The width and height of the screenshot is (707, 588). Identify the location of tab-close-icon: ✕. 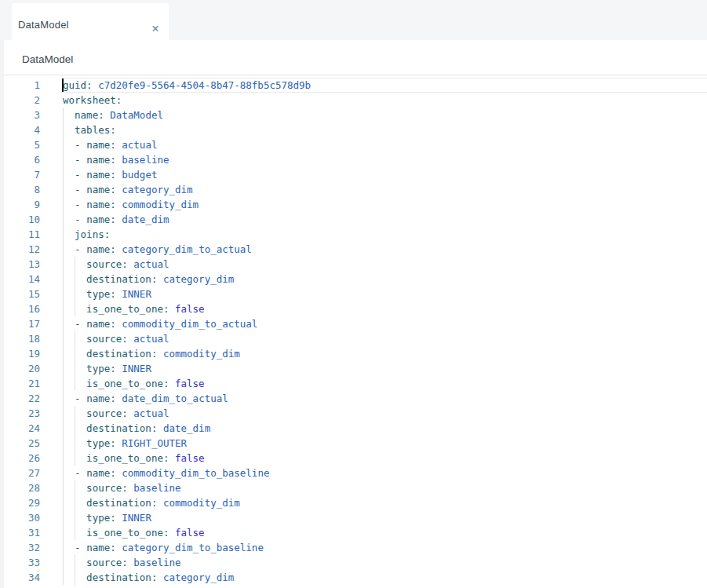
(155, 28).